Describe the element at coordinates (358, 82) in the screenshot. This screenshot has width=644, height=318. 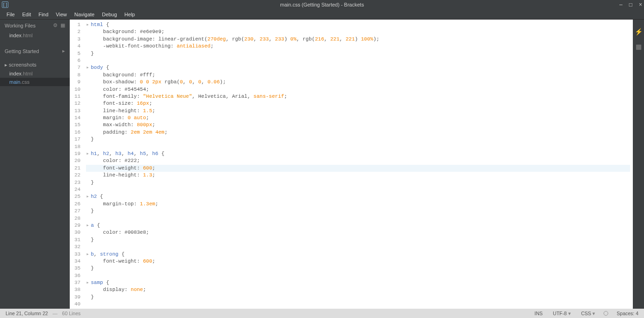
I see `code-line: box-shadow: 0 0 2px rgba(0, 0, 0, 0.06);` at that location.